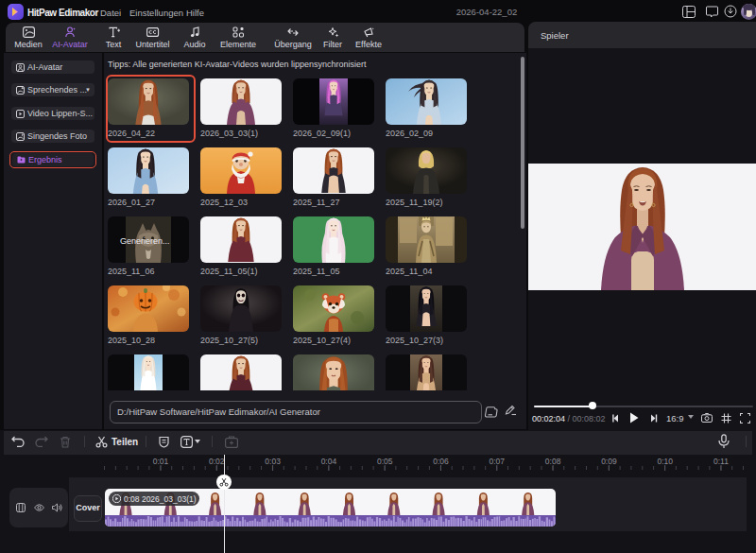 The width and height of the screenshot is (756, 553). Describe the element at coordinates (609, 461) in the screenshot. I see `svg-text: 0:09` at that location.